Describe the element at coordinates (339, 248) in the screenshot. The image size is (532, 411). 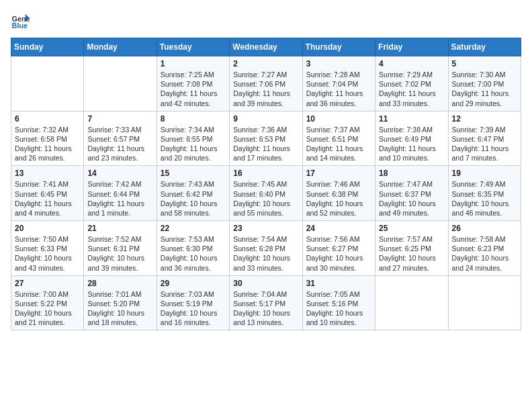
I see `calendar-cell: 24Sunrise: 7:56 AMSunset: 6:27 PMDayligh…` at that location.